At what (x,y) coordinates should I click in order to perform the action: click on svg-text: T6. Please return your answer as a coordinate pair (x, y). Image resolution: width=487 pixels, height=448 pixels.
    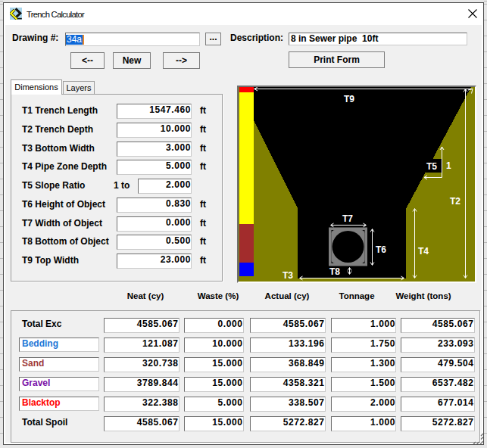
    Looking at the image, I should click on (381, 250).